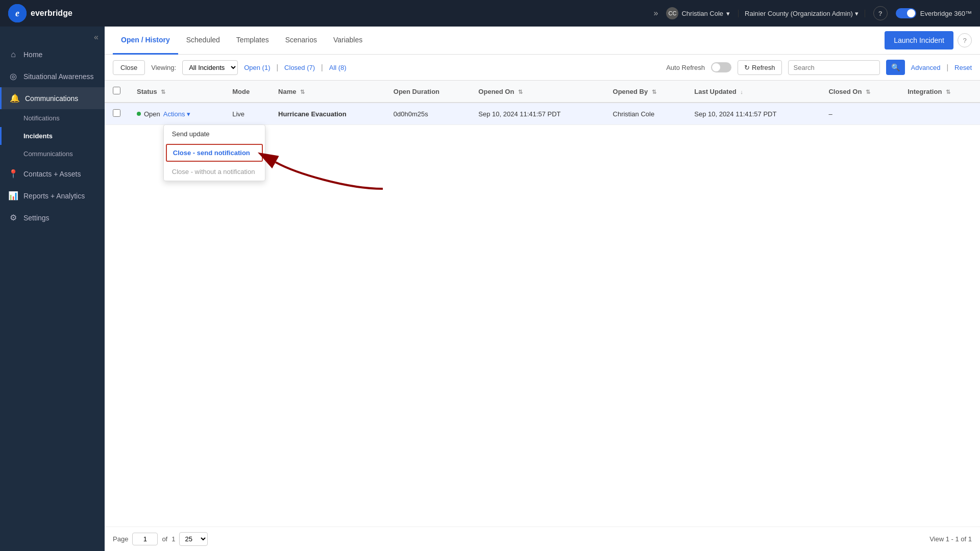 This screenshot has width=980, height=551. Describe the element at coordinates (52, 98) in the screenshot. I see `sidebar-item-communications: 🔔 Communications` at that location.